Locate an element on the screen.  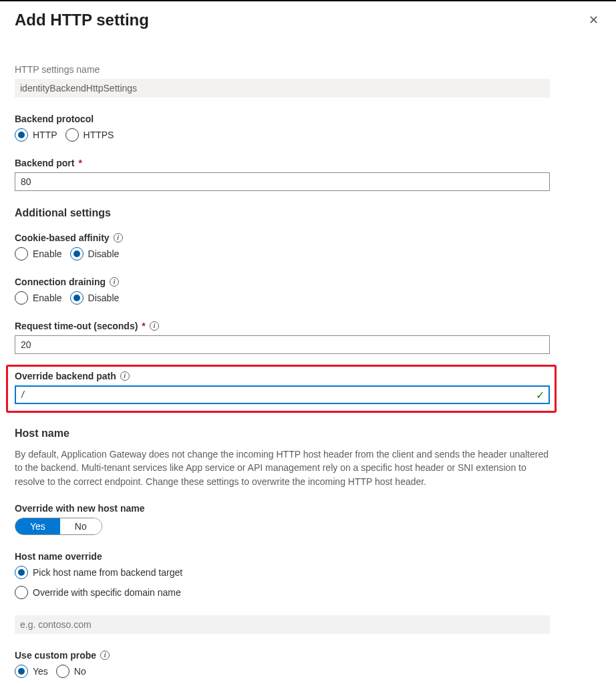
custom-probe-no-label: No is located at coordinates (80, 671).